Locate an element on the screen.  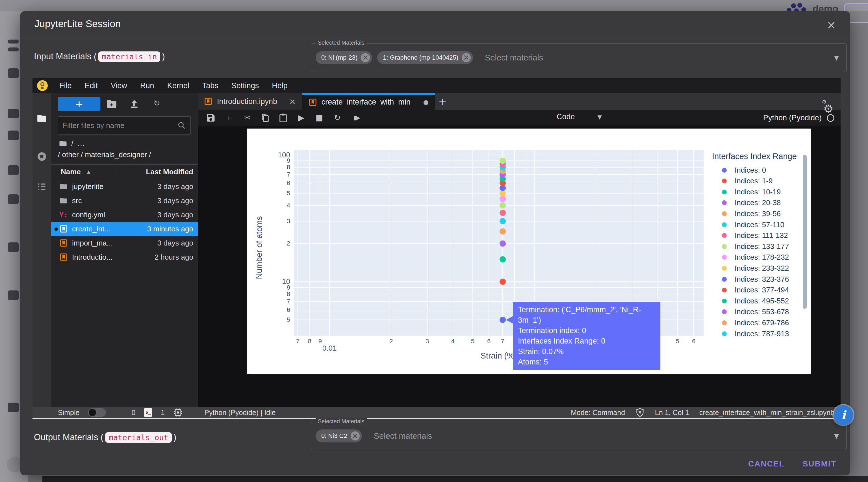
simple-mode-toggle is located at coordinates (97, 412).